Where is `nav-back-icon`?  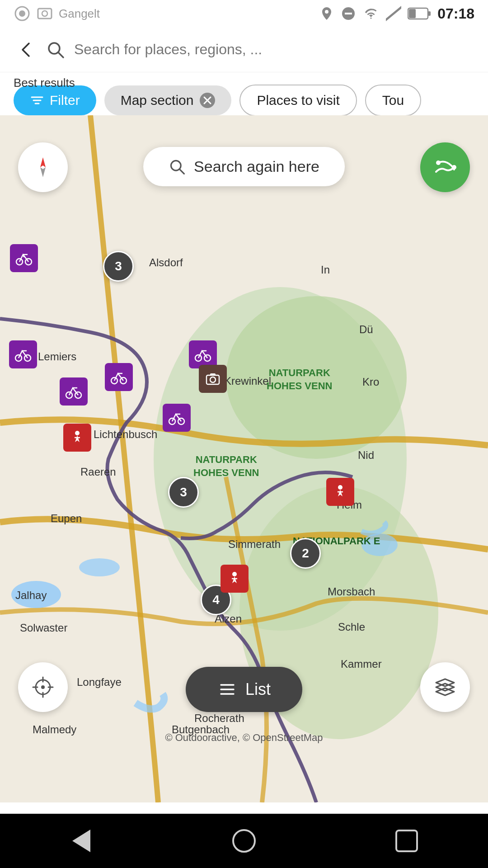 nav-back-icon is located at coordinates (81, 841).